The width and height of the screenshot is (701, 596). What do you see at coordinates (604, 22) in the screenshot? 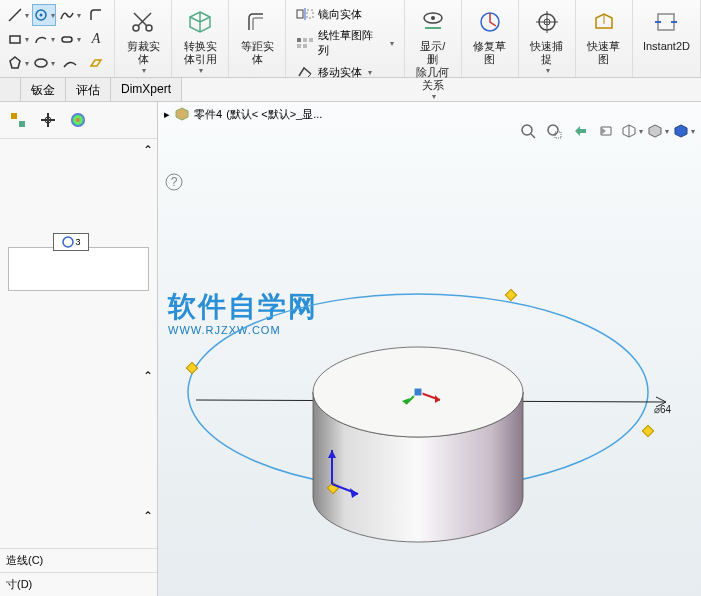
I see `rapid-sketch-icon` at bounding box center [604, 22].